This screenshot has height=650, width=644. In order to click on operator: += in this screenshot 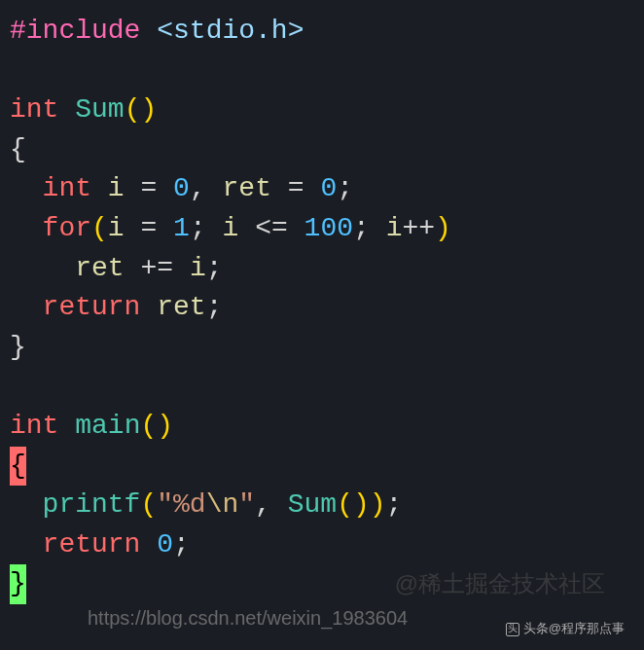, I will do `click(157, 269)`.